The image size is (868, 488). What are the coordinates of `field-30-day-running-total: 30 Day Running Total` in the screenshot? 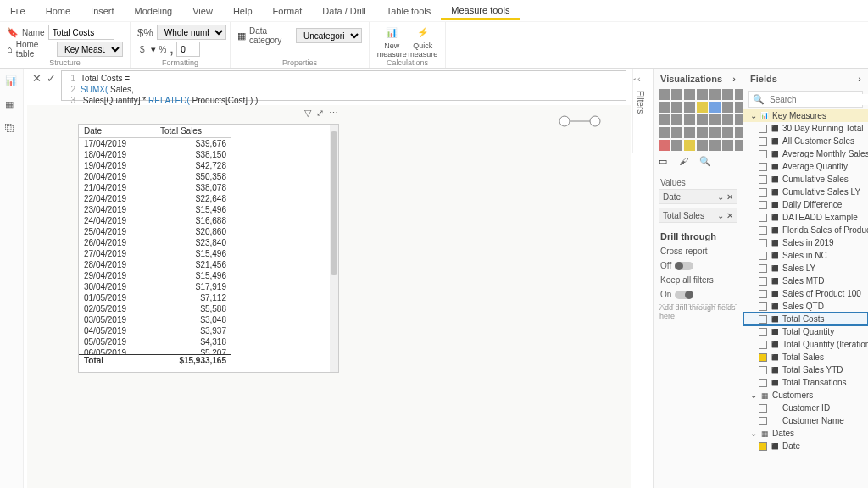 It's located at (805, 129).